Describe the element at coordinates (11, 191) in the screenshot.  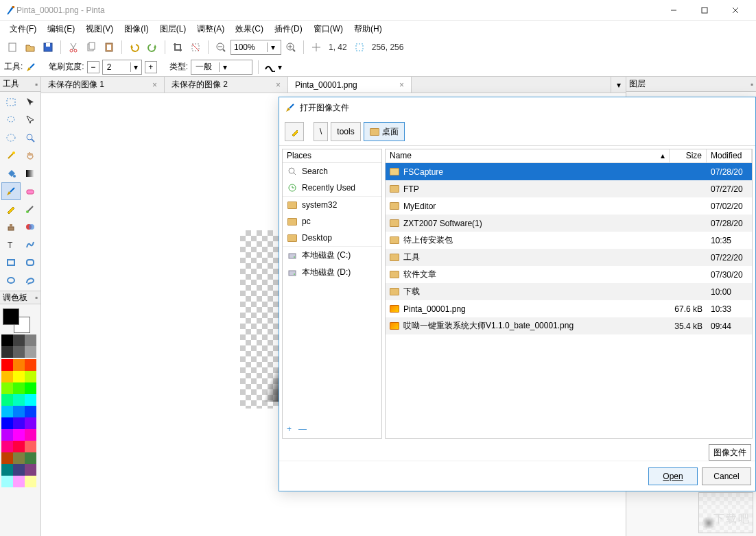
I see `tool-paintbrush` at that location.